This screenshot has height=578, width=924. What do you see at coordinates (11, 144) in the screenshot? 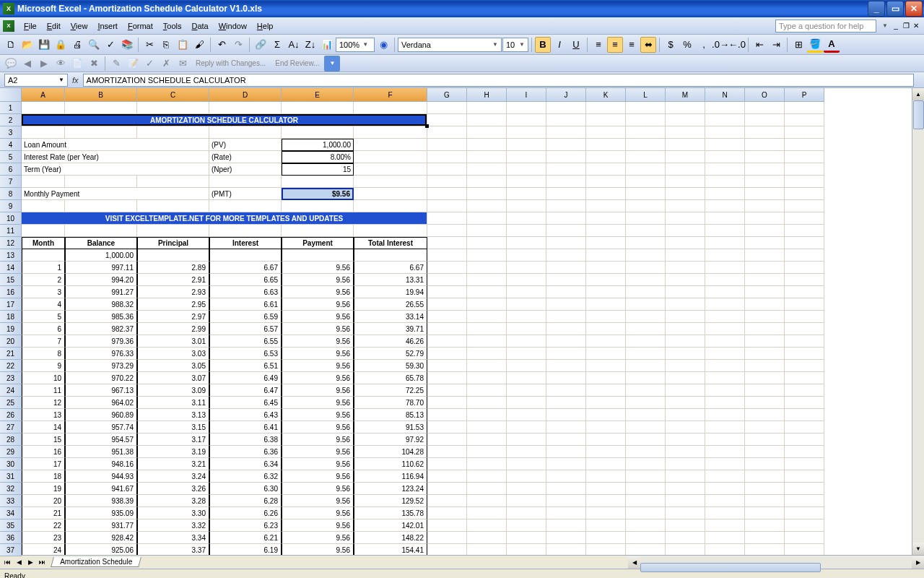
I see `row-header: 4` at bounding box center [11, 144].